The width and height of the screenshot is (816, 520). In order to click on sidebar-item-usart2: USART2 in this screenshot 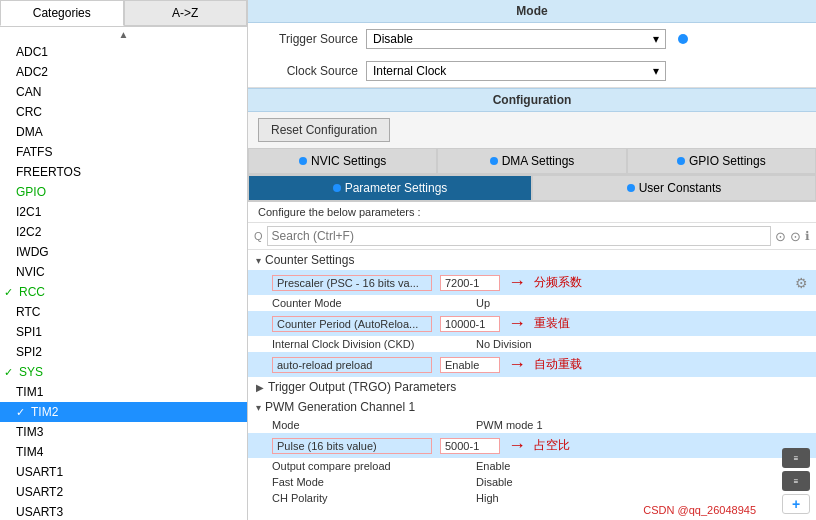, I will do `click(124, 492)`.